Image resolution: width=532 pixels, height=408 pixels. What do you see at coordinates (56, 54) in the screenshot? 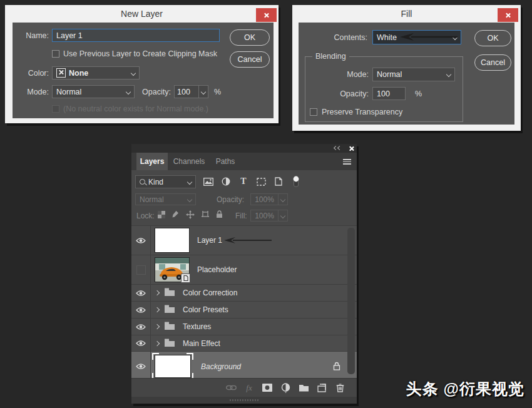
I see `clipping-mask-checkbox` at bounding box center [56, 54].